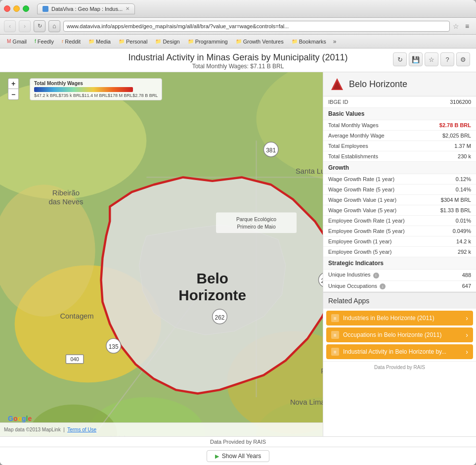 Image resolution: width=476 pixels, height=465 pixels. I want to click on legend-label-5: $2.78 B BRL, so click(145, 95).